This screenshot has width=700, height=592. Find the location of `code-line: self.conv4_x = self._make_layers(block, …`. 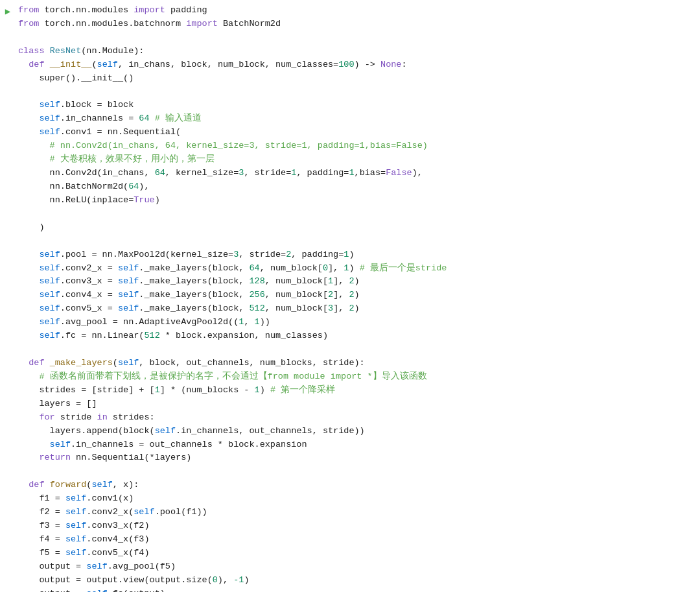

code-line: self.conv4_x = self._make_layers(block, … is located at coordinates (354, 296).